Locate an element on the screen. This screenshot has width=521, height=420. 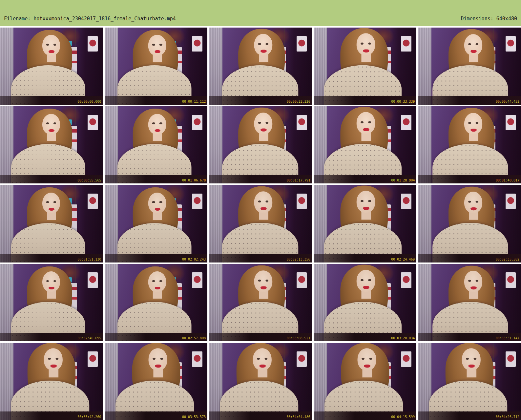
video-thumbnail: 00:02:57.808 is located at coordinates (156, 303).